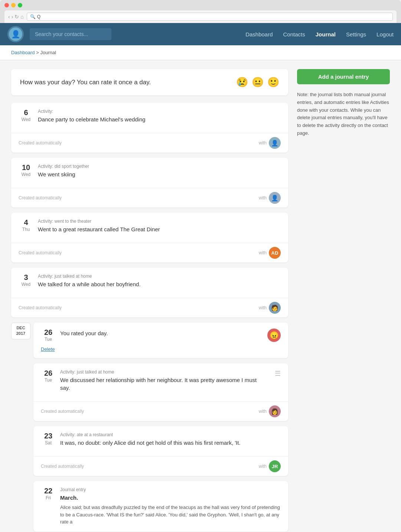  I want to click on nav-journal: Journal, so click(326, 34).